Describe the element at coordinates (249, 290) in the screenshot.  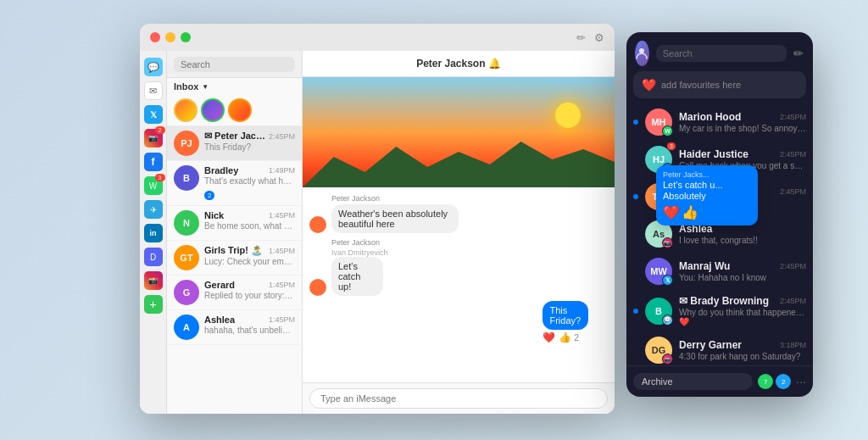
I see `conv-content-gerard: Gerard 1:45PM Replied to your story: omg…` at that location.